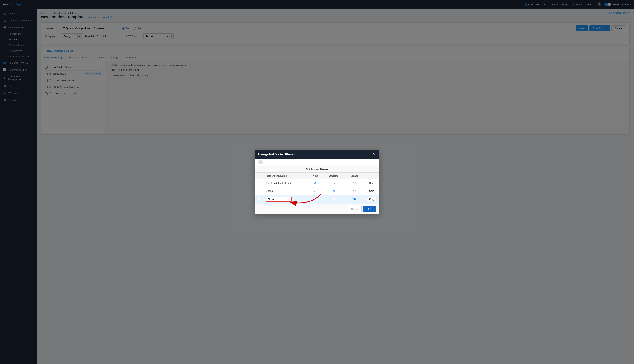  Describe the element at coordinates (334, 199) in the screenshot. I see `row3-updated-radio-cell` at that location.